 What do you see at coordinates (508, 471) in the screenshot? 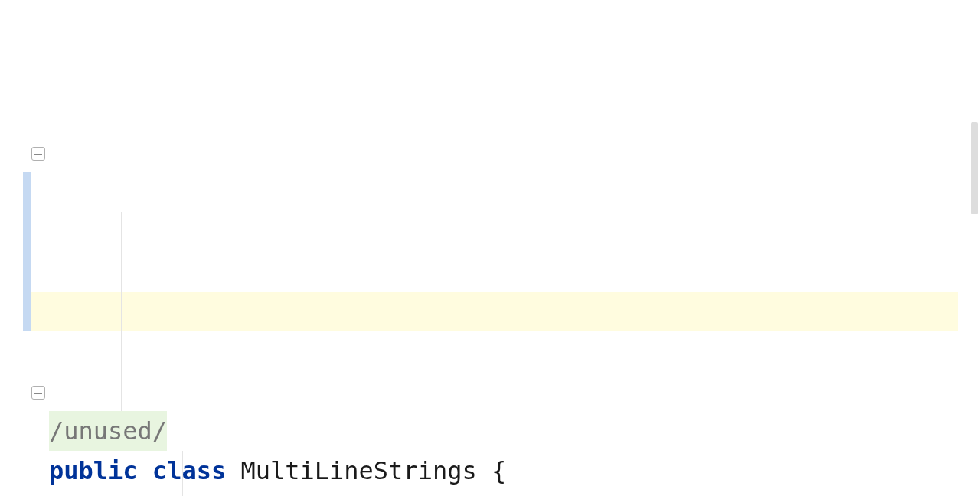
I see `code-line: public class MultiLineStrings {` at bounding box center [508, 471].